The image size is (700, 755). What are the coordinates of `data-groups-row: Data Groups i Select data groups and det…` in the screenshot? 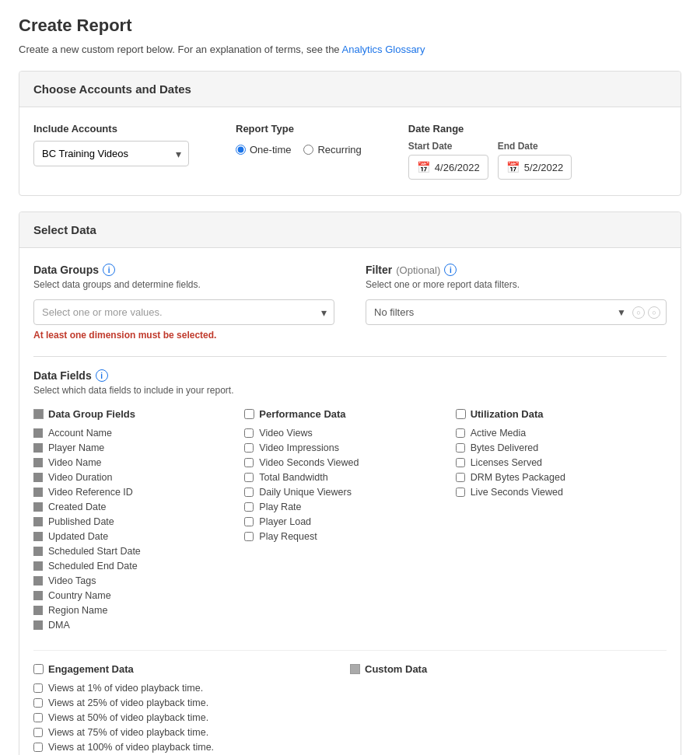 It's located at (350, 302).